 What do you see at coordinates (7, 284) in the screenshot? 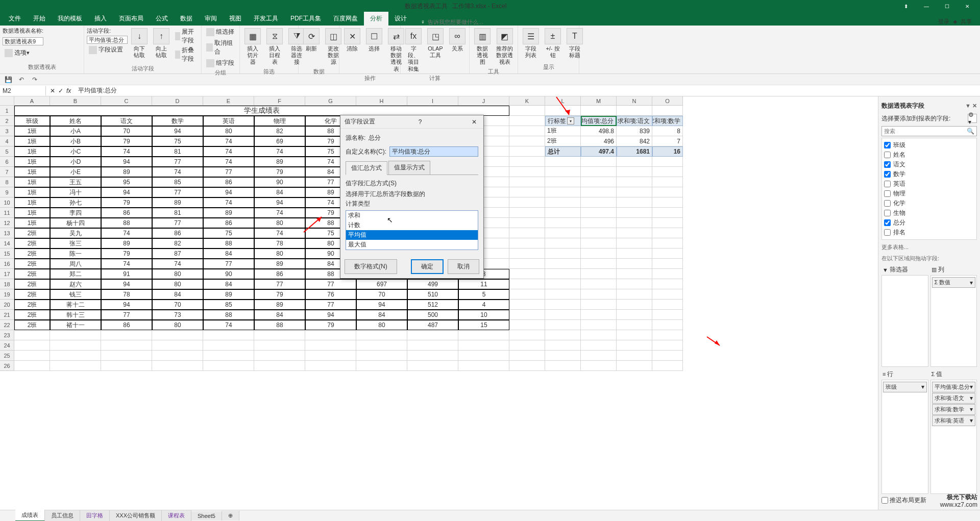
I see `row-header: 18` at bounding box center [7, 284].